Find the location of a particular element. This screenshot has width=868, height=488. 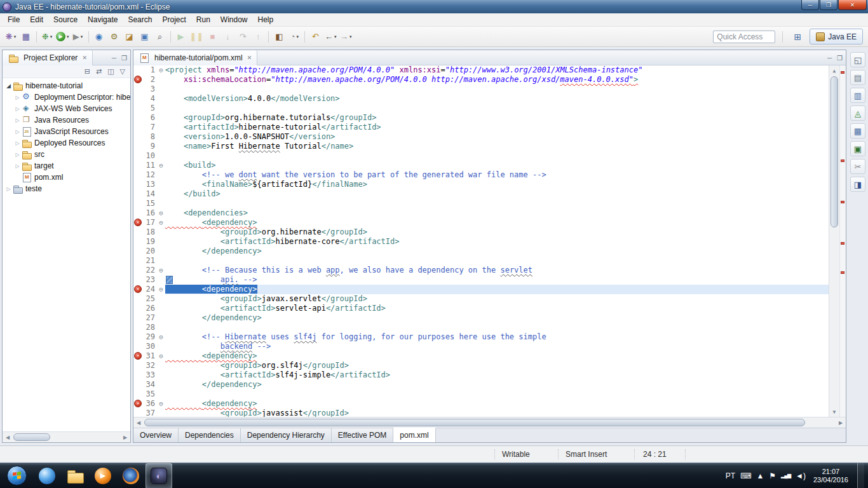

start-button is located at coordinates (17, 475).